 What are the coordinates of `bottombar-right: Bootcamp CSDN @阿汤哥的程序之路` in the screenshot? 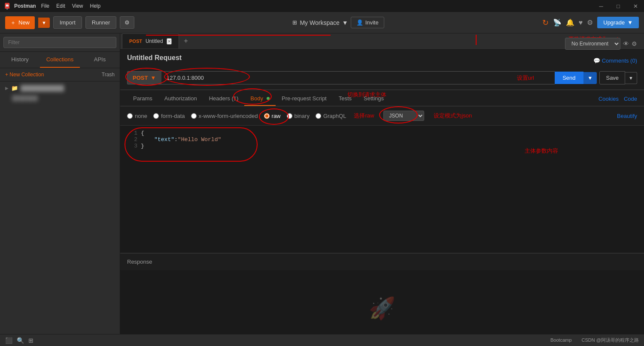 It's located at (595, 340).